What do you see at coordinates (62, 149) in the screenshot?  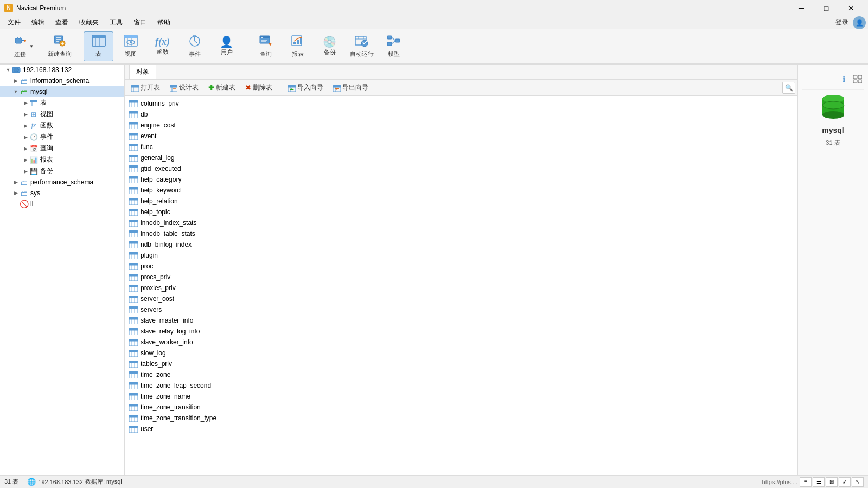 I see `tree-mysql-query: ▶ 📅 查询` at bounding box center [62, 149].